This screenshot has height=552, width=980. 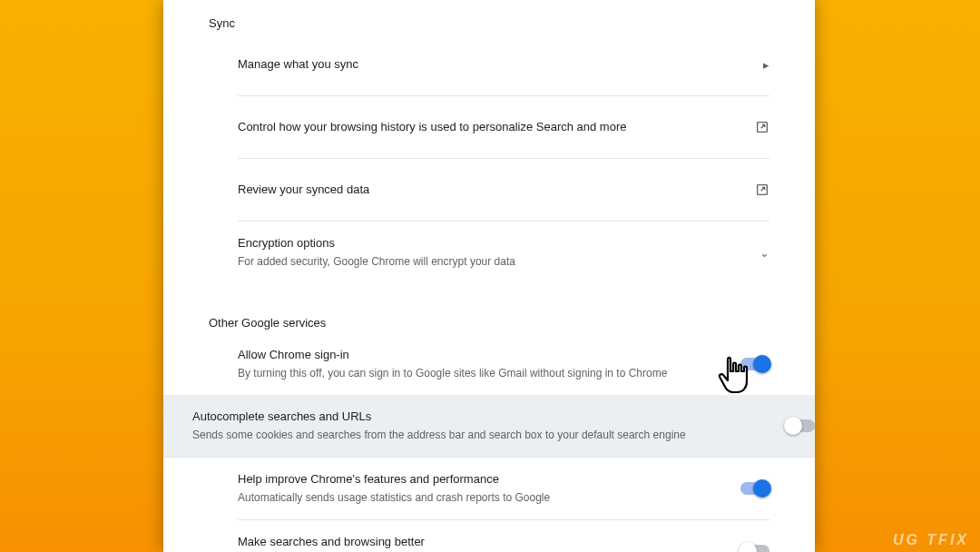 I want to click on better-search-row: Make searches and browsing better Sends …, so click(x=504, y=536).